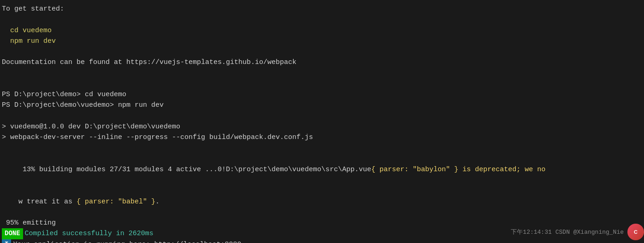 This screenshot has width=644, height=243. I want to click on csdn-label: CSDN @Xiangning_Nie, so click(590, 232).